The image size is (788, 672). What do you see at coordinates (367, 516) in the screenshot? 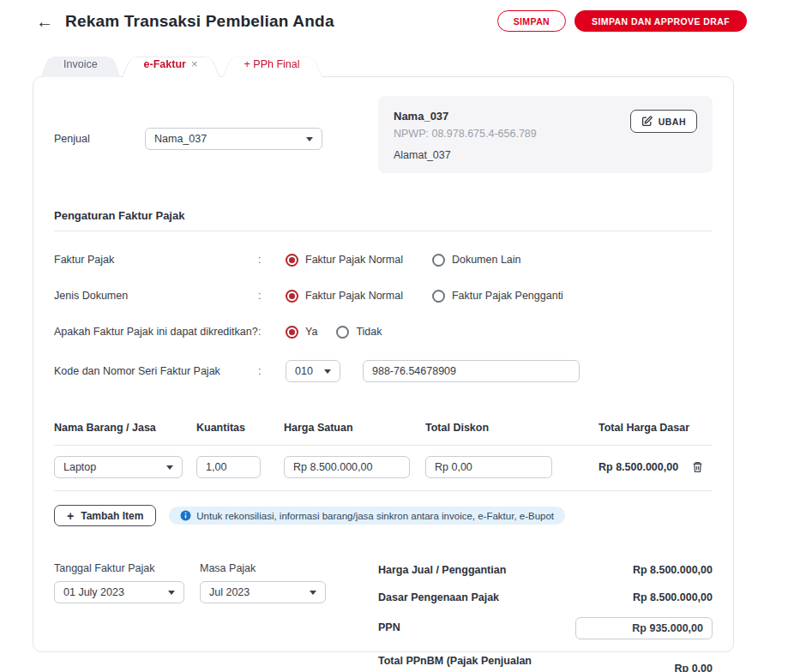
I see `sync-info-banner: Untuk rekonsiliasi, informasi barang/jas…` at bounding box center [367, 516].